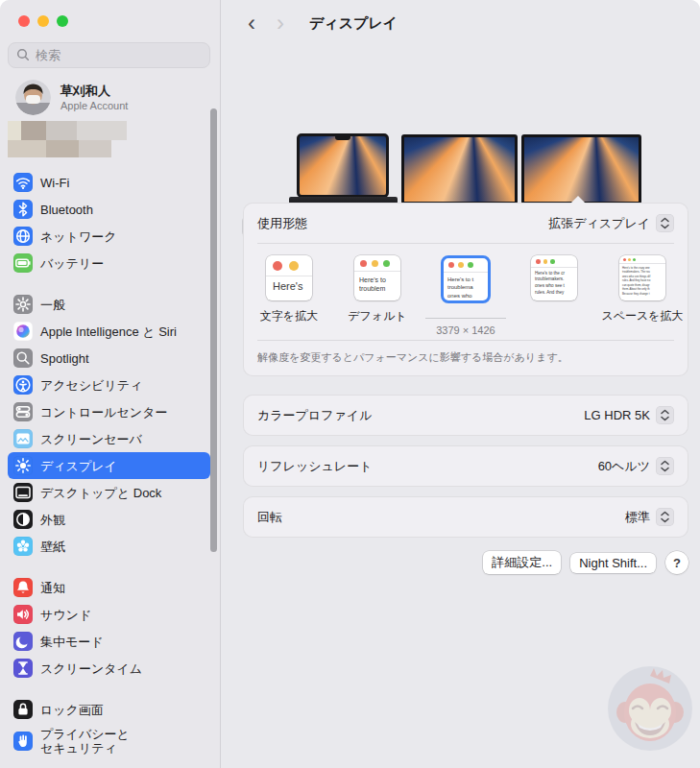  What do you see at coordinates (353, 23) in the screenshot?
I see `page-title: ディスプレイ` at bounding box center [353, 23].